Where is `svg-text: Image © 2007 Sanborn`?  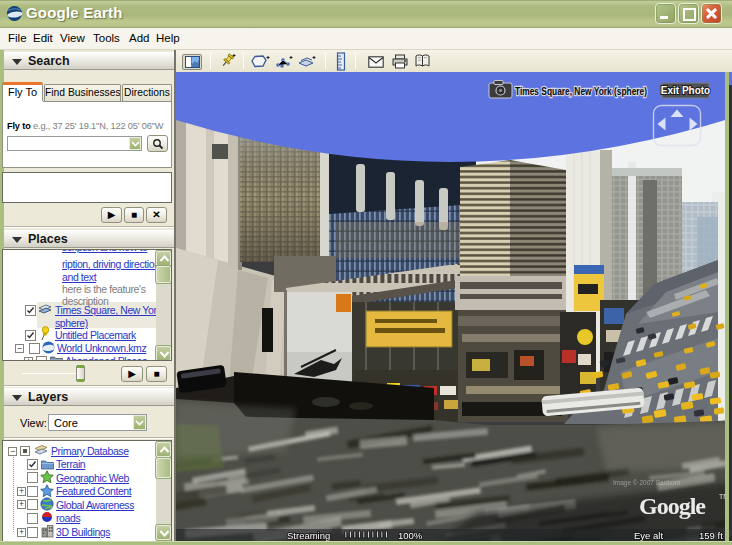
svg-text: Image © 2007 Sanborn is located at coordinates (647, 483).